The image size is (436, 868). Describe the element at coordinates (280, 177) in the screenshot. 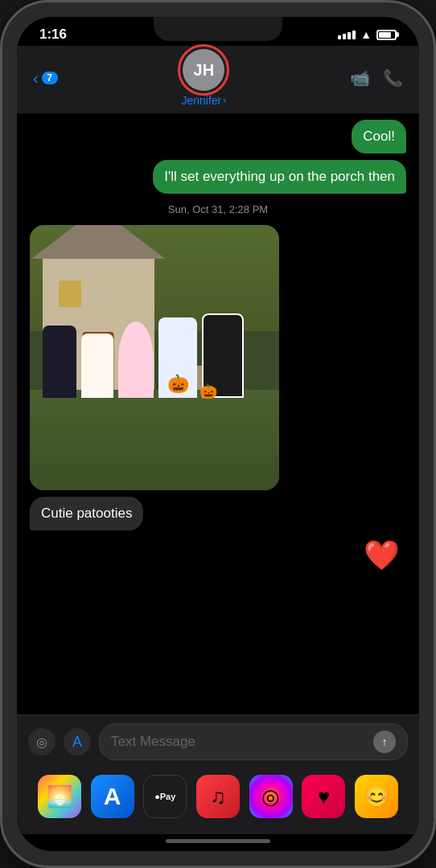

I see `message-bubble: I'll set everything up on the porch then` at that location.